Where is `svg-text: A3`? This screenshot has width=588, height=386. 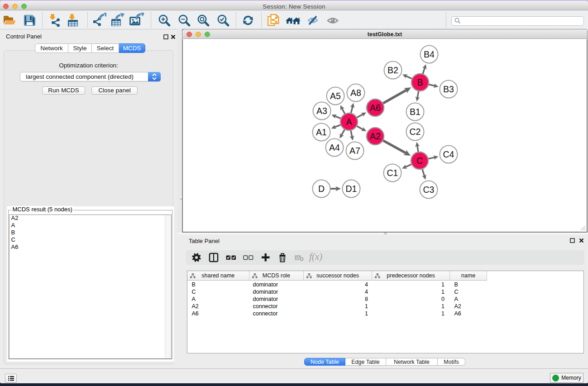 svg-text: A3 is located at coordinates (322, 111).